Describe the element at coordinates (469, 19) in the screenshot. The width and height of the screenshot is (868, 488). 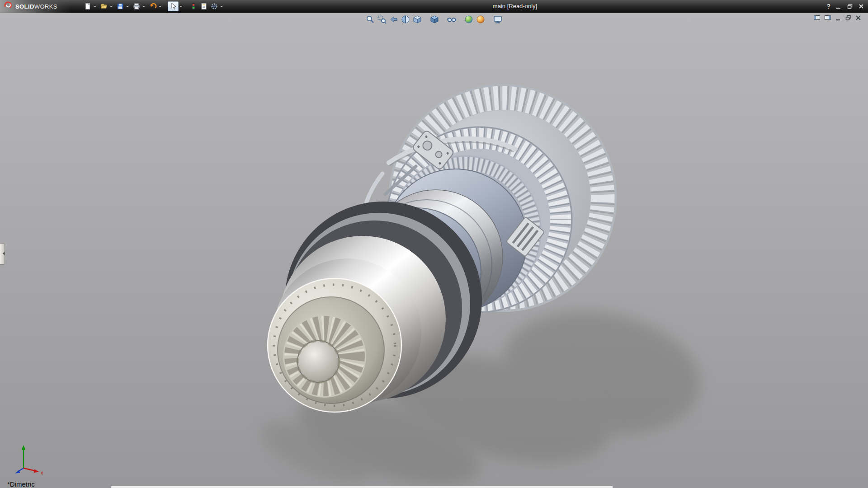
I see `edit-appearance-button` at that location.